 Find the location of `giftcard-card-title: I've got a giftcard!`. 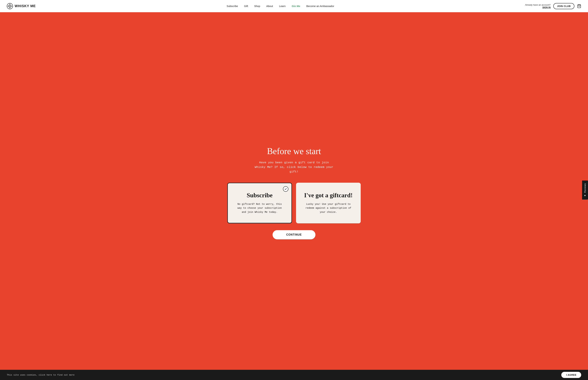

giftcard-card-title: I've got a giftcard! is located at coordinates (328, 195).